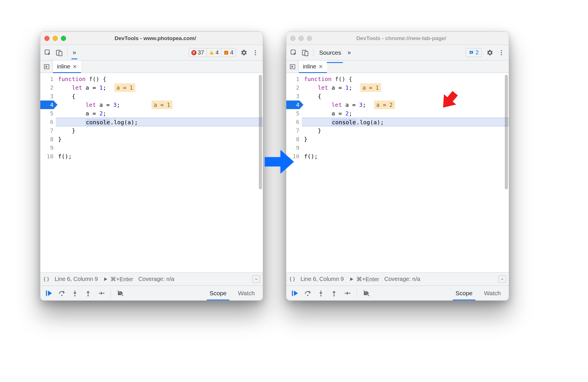 Image resolution: width=588 pixels, height=382 pixels. Describe the element at coordinates (214, 53) in the screenshot. I see `warnings-badge: 4` at that location.